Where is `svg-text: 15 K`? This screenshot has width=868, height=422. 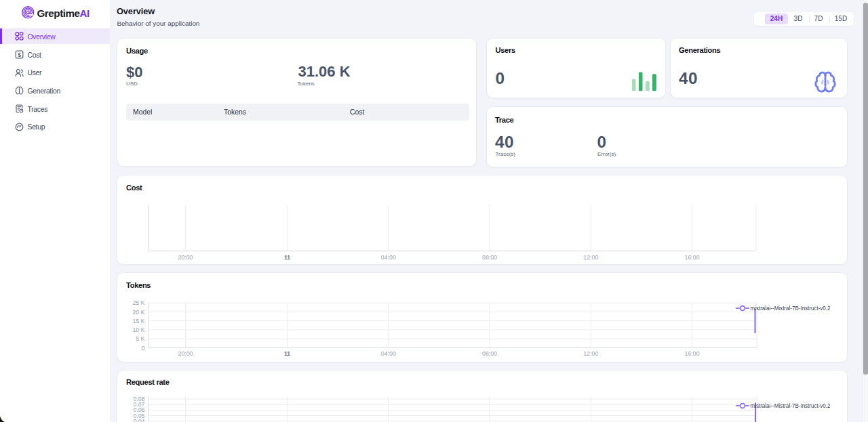 svg-text: 15 K is located at coordinates (138, 321).